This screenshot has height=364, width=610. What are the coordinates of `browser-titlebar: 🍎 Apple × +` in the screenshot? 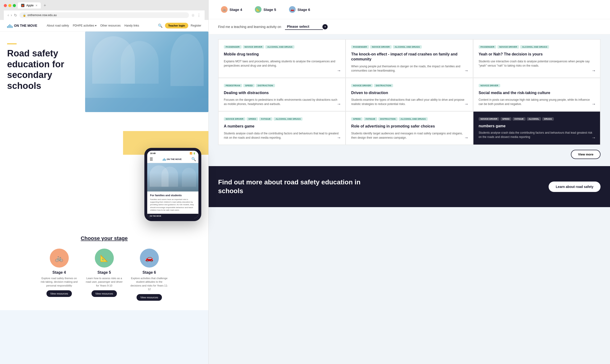 It's located at (104, 5).